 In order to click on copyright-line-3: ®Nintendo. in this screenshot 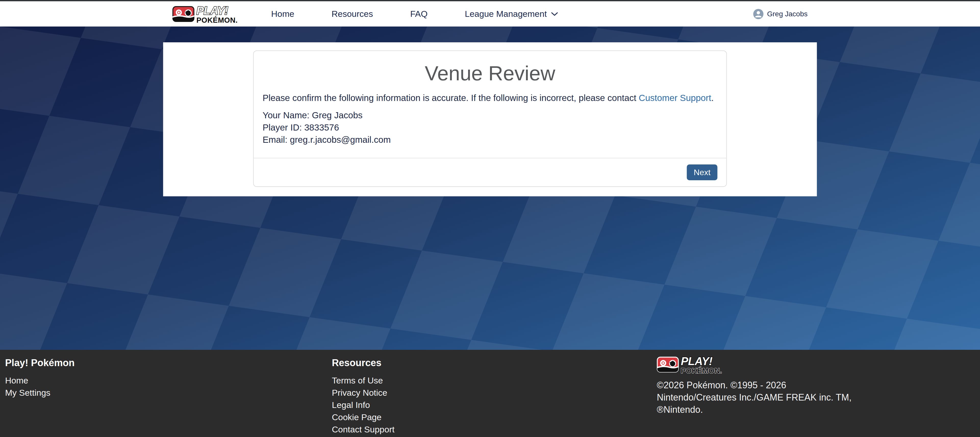, I will do `click(754, 410)`.